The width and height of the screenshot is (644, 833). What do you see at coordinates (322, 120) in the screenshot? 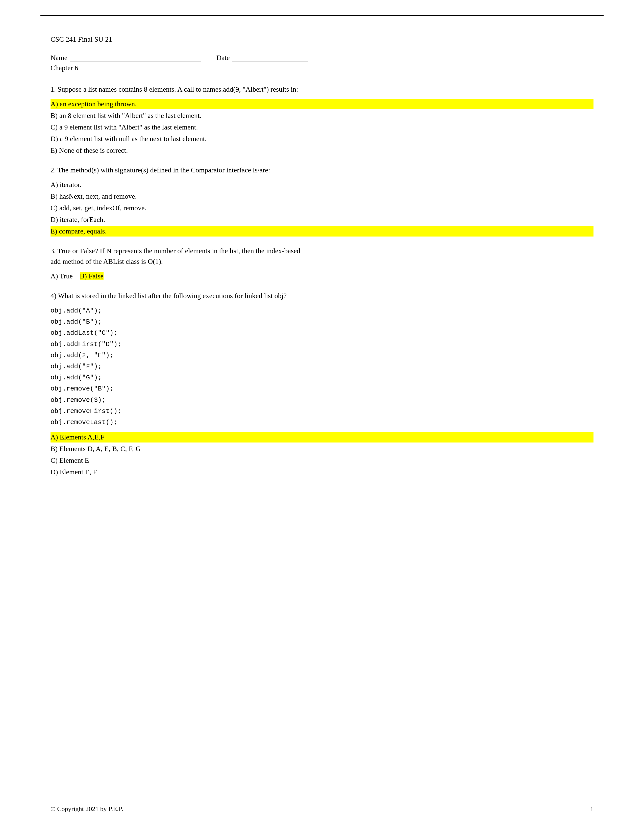
I see `question-1: 1. Suppose a list names contains 8 eleme…` at bounding box center [322, 120].